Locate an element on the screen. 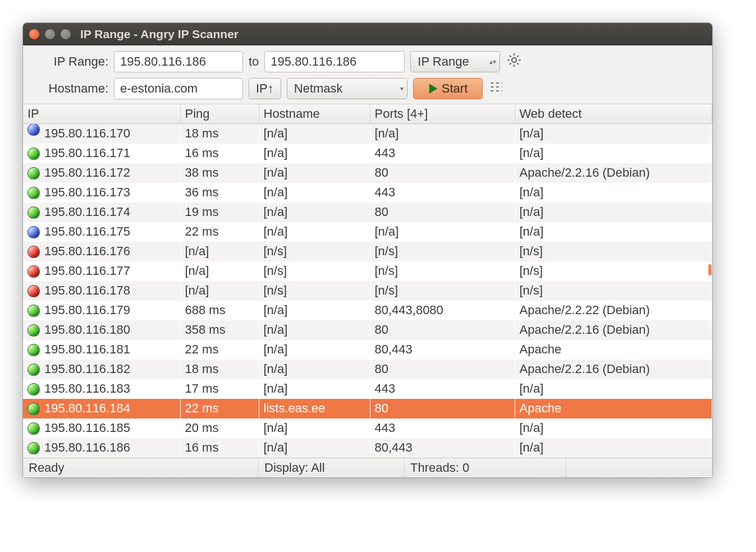 The height and width of the screenshot is (552, 756). table-row: 195.80.116.17116 ms[n/a]443[n/a] is located at coordinates (368, 154).